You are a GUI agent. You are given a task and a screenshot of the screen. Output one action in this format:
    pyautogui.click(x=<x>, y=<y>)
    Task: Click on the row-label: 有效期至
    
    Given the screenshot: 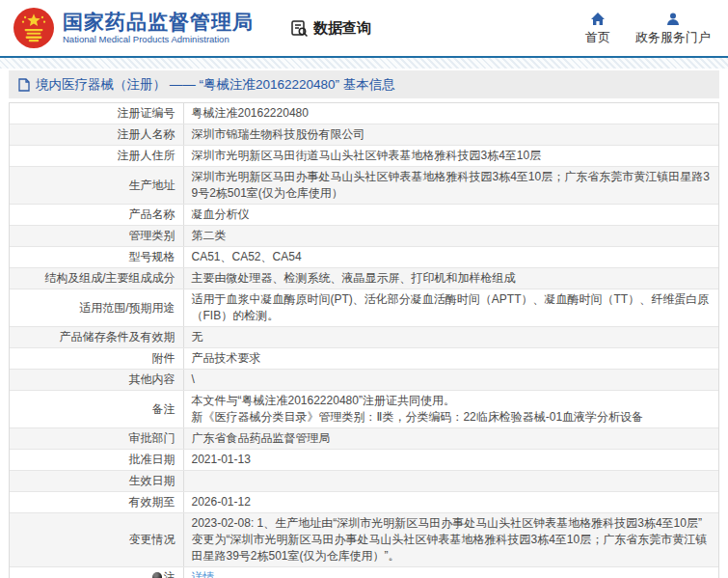 What is the action you would take?
    pyautogui.click(x=96, y=503)
    